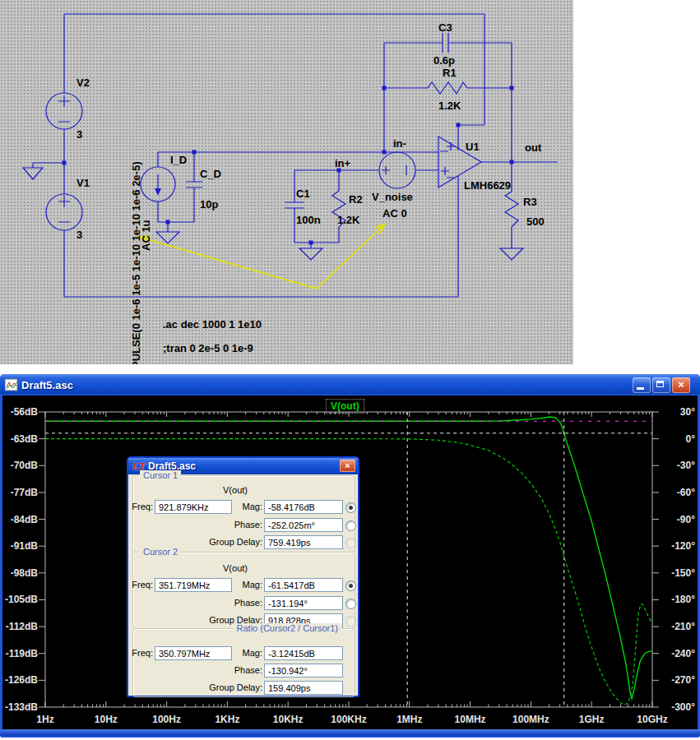 The width and height of the screenshot is (700, 740). Describe the element at coordinates (343, 163) in the screenshot. I see `schematic-label: in+` at that location.